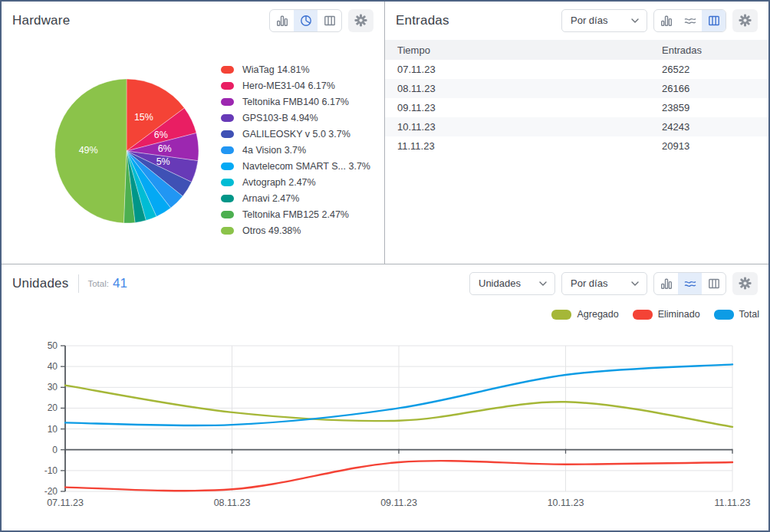  What do you see at coordinates (597, 314) in the screenshot?
I see `legend-label: Agregado` at bounding box center [597, 314].